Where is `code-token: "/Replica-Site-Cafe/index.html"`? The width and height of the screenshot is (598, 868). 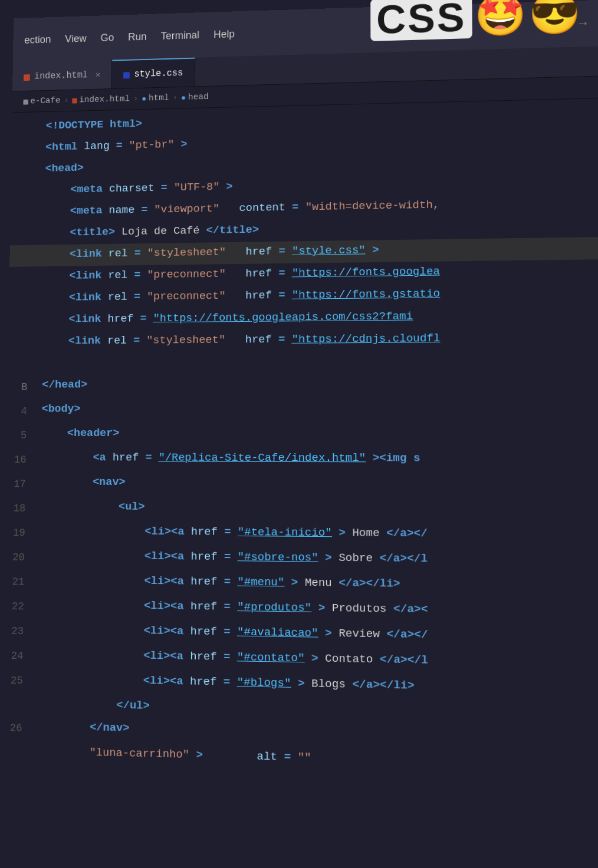 code-token: "/Replica-Site-Cafe/index.html" is located at coordinates (262, 458).